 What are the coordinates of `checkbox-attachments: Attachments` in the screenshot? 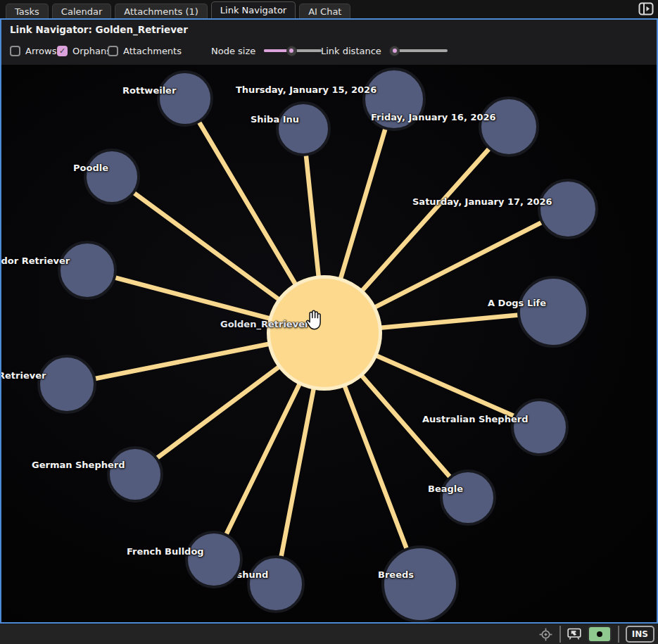 It's located at (145, 51).